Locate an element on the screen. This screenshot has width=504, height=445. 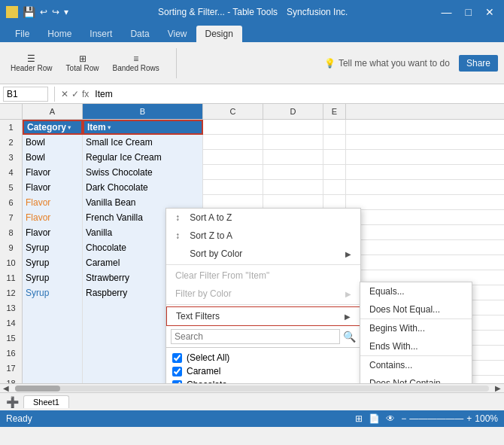
filter-item-chocolate: Chocolate is located at coordinates (263, 381).